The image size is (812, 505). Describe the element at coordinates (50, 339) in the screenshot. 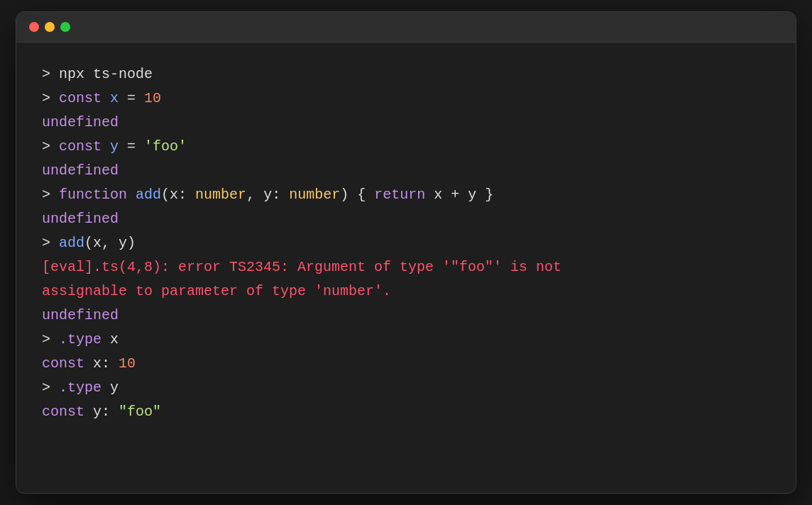

I see `prompt-6: >` at that location.